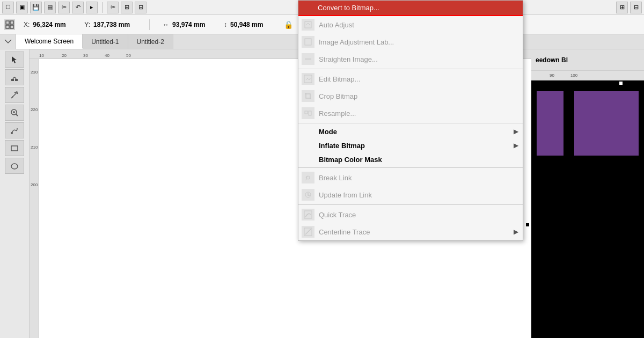  Describe the element at coordinates (419, 114) in the screenshot. I see `menu-label-resample: Resample...` at that location.